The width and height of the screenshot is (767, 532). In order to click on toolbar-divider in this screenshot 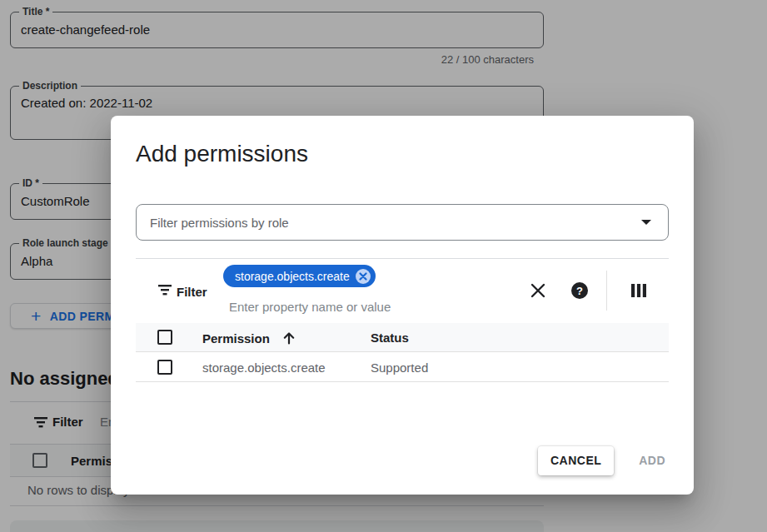, I will do `click(606, 291)`.